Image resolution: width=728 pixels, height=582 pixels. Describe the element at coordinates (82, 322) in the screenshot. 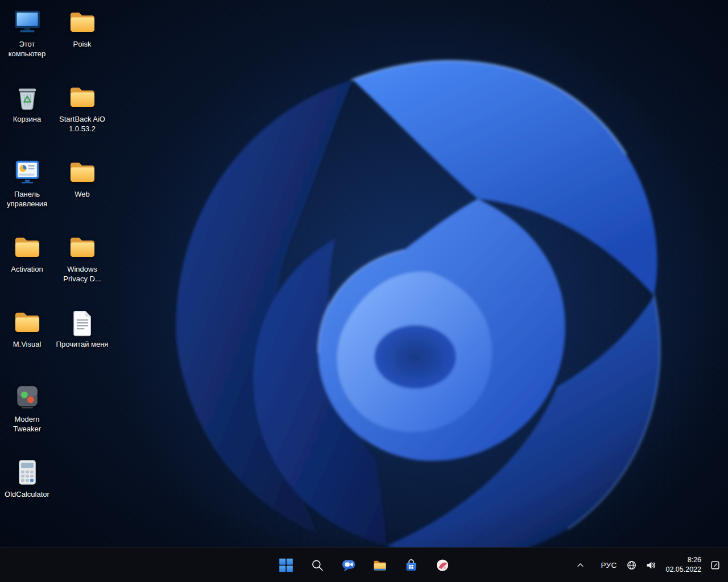

I see `text-file-icon` at that location.